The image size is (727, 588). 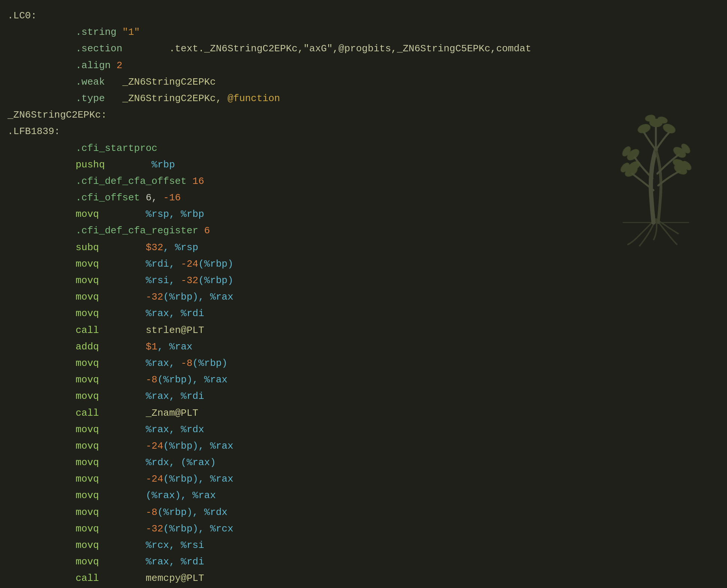 What do you see at coordinates (364, 281) in the screenshot?
I see `code-line-17: movq %rsi, -32(%rbp)` at bounding box center [364, 281].